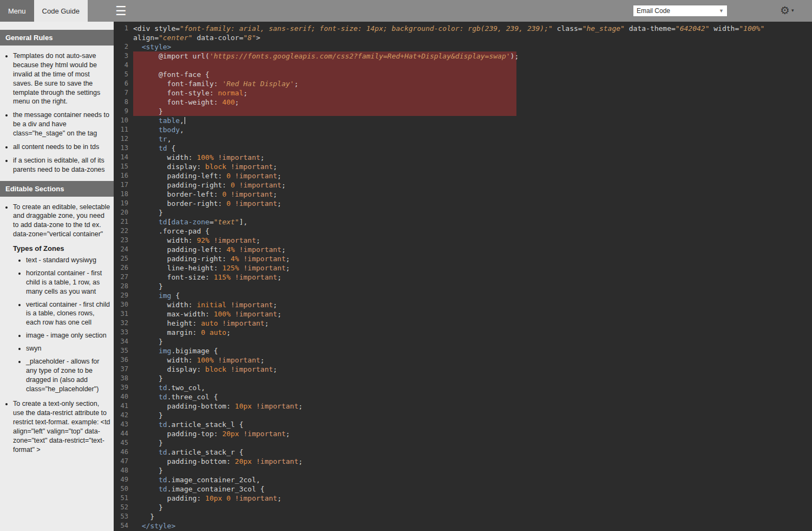 Image resolution: width=812 pixels, height=531 pixels. I want to click on code-line: 22 .force-pad {, so click(463, 231).